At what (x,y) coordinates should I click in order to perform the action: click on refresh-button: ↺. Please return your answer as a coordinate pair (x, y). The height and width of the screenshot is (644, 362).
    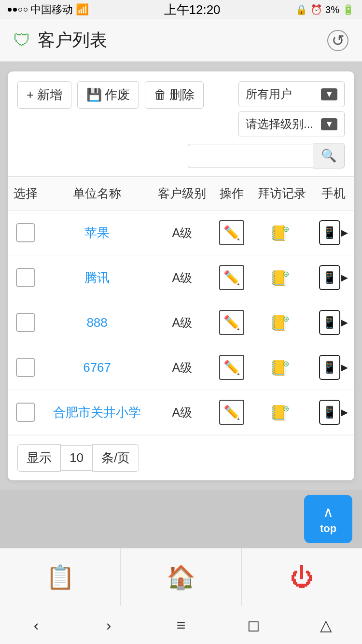
    Looking at the image, I should click on (338, 41).